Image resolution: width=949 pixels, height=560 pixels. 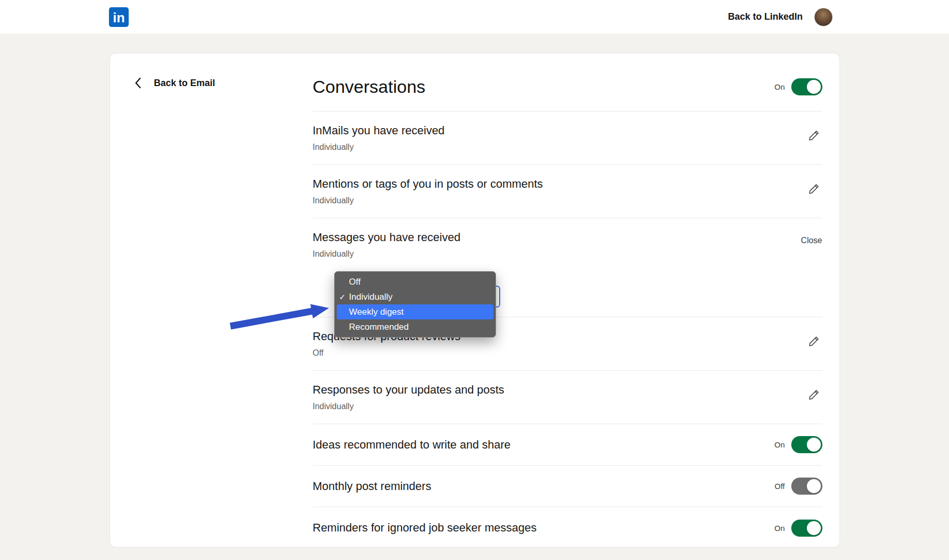 What do you see at coordinates (807, 528) in the screenshot?
I see `job-seeker-reminders-toggle` at bounding box center [807, 528].